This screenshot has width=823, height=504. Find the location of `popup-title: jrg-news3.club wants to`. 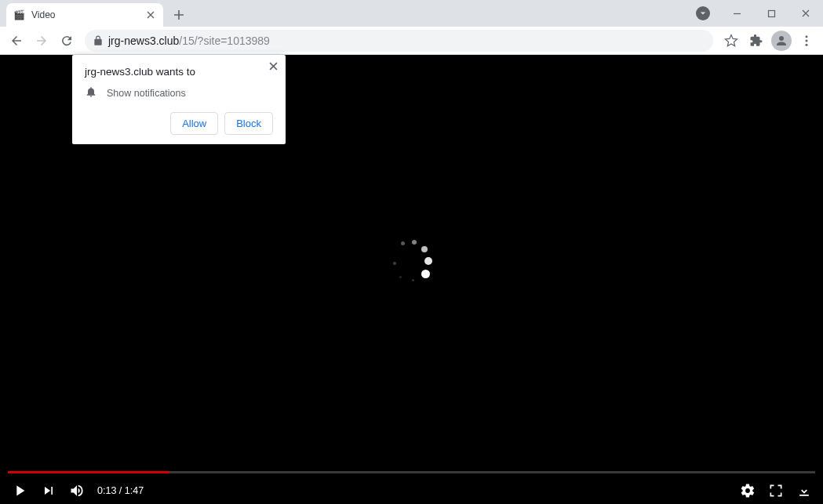

popup-title: jrg-news3.club wants to is located at coordinates (179, 72).